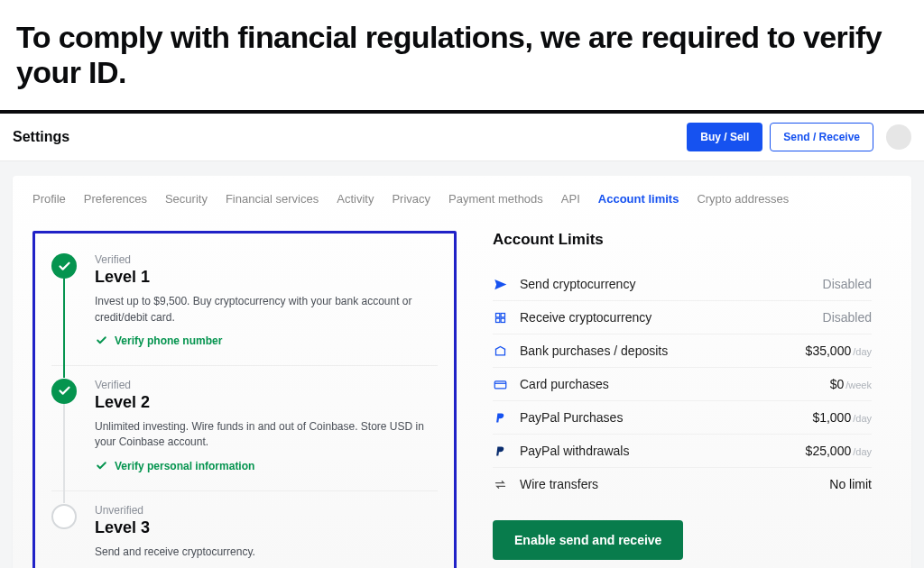 Image resolution: width=924 pixels, height=568 pixels. Describe the element at coordinates (639, 198) in the screenshot. I see `tab-account-limits: Account limits` at that location.